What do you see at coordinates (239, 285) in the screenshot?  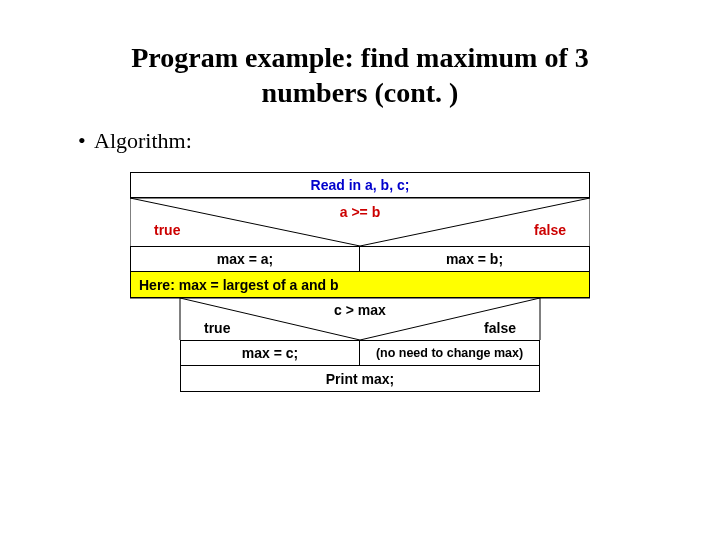 I see `flow-note-text: Here: max = largest of a and b` at bounding box center [239, 285].